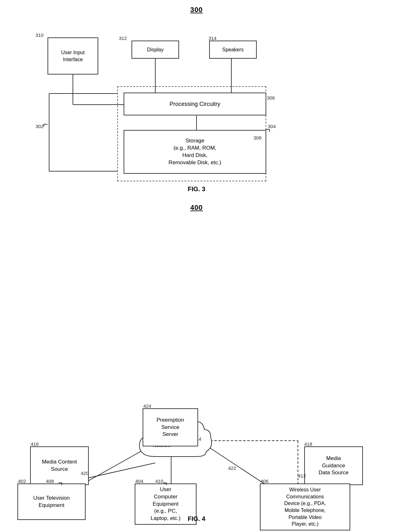 The width and height of the screenshot is (393, 532). I want to click on ref-424: 424, so click(147, 406).